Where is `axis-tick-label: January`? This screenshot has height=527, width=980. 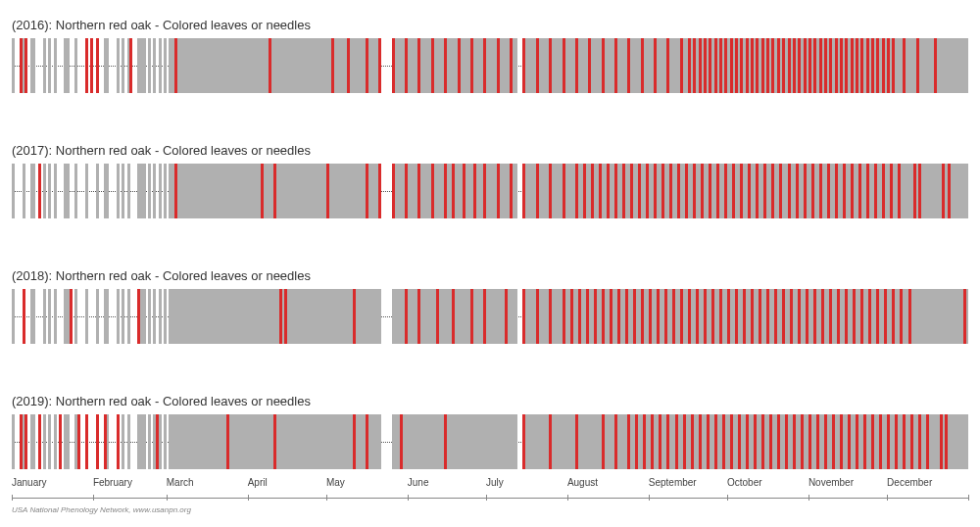 axis-tick-label: January is located at coordinates (29, 482).